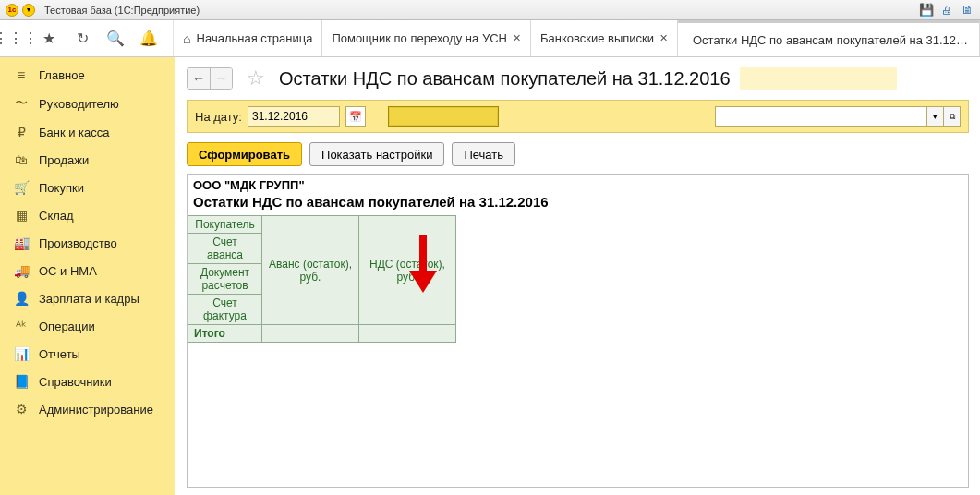 This screenshot has height=495, width=980. I want to click on sidebar-item-operations: ᴬᵏОперации, so click(87, 326).